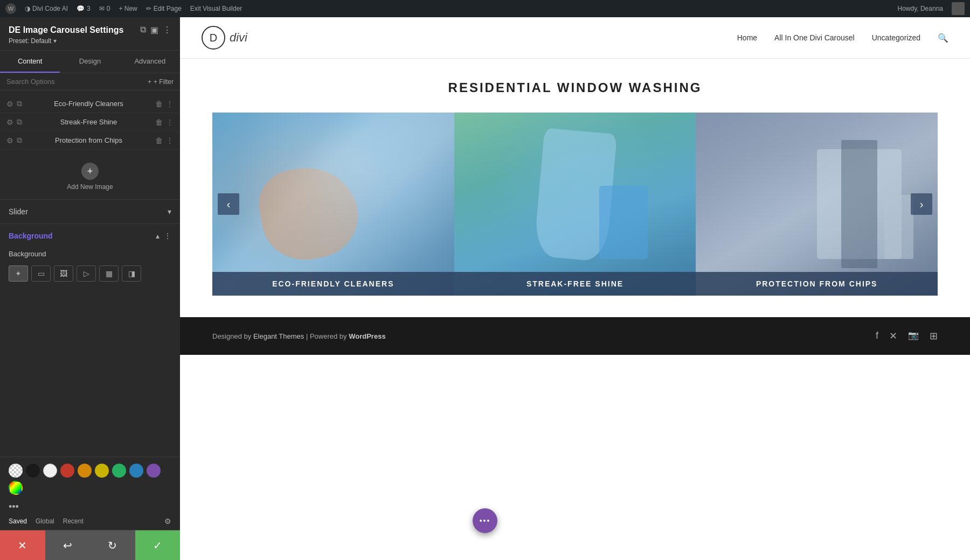  Describe the element at coordinates (131, 274) in the screenshot. I see `bg-mask-option: ◨` at that location.